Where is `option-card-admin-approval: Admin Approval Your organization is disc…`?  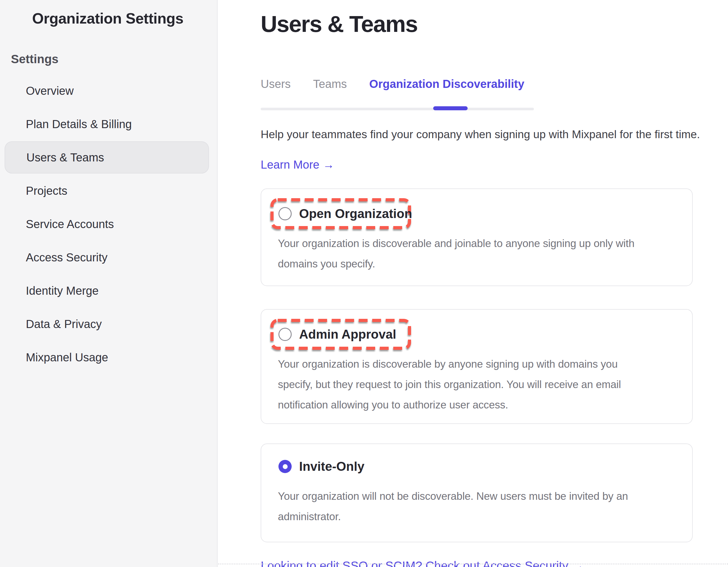
option-card-admin-approval: Admin Approval Your organization is disc… is located at coordinates (477, 367).